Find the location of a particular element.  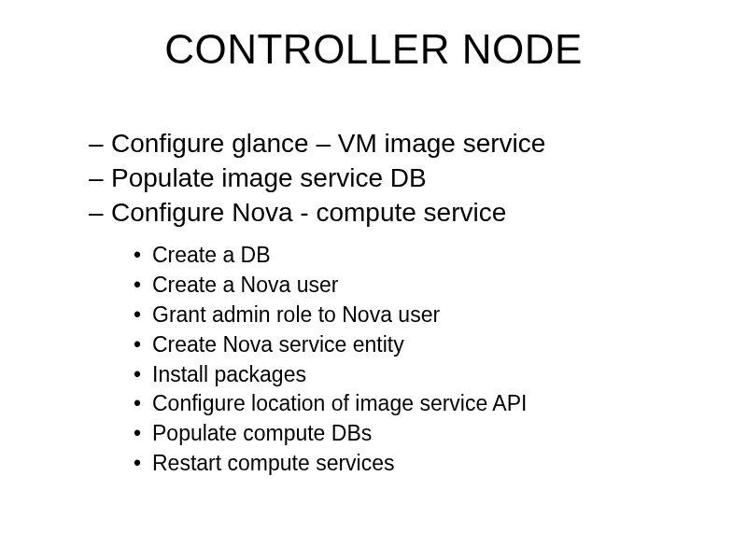

list-item-text: Populate image service DB is located at coordinates (269, 177).